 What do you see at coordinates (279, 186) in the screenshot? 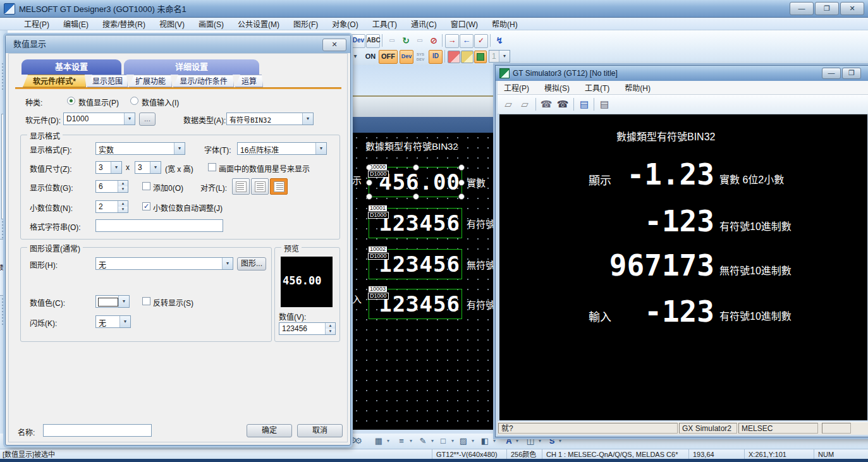
I see `align-right-button` at bounding box center [279, 186].